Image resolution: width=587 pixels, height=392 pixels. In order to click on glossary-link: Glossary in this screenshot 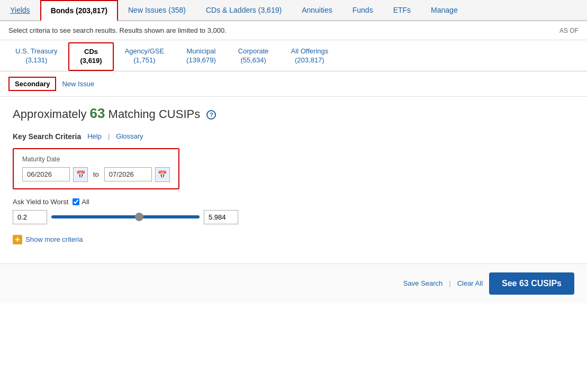, I will do `click(129, 136)`.